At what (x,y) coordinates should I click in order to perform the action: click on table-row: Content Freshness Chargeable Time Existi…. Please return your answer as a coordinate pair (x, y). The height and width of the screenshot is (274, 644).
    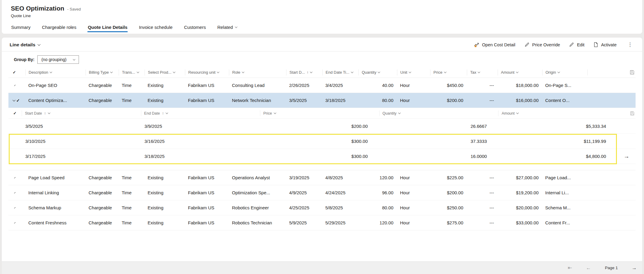
    Looking at the image, I should click on (322, 223).